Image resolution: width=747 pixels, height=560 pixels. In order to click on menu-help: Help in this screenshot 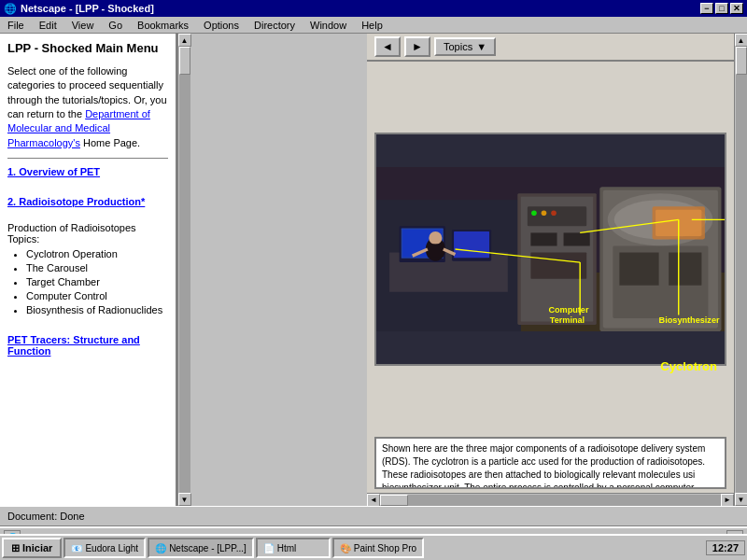, I will do `click(372, 25)`.